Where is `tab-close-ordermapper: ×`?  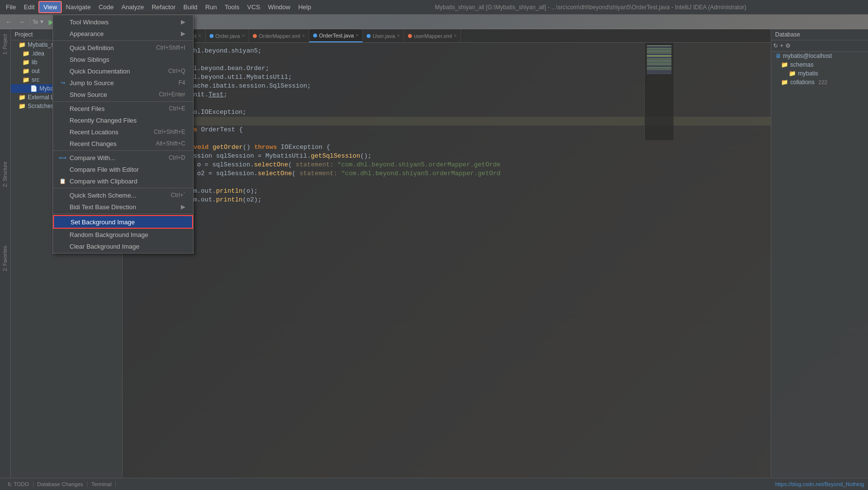 tab-close-ordermapper: × is located at coordinates (303, 36).